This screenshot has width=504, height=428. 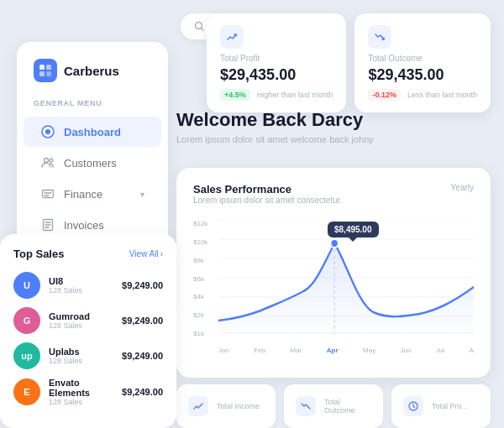 What do you see at coordinates (84, 225) in the screenshot?
I see `invoices-label: Invoices` at bounding box center [84, 225].